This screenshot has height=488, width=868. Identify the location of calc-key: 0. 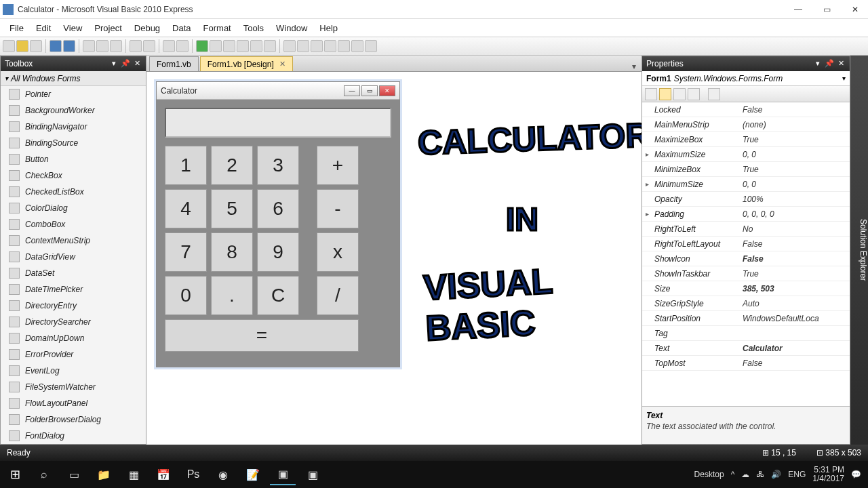
(186, 296).